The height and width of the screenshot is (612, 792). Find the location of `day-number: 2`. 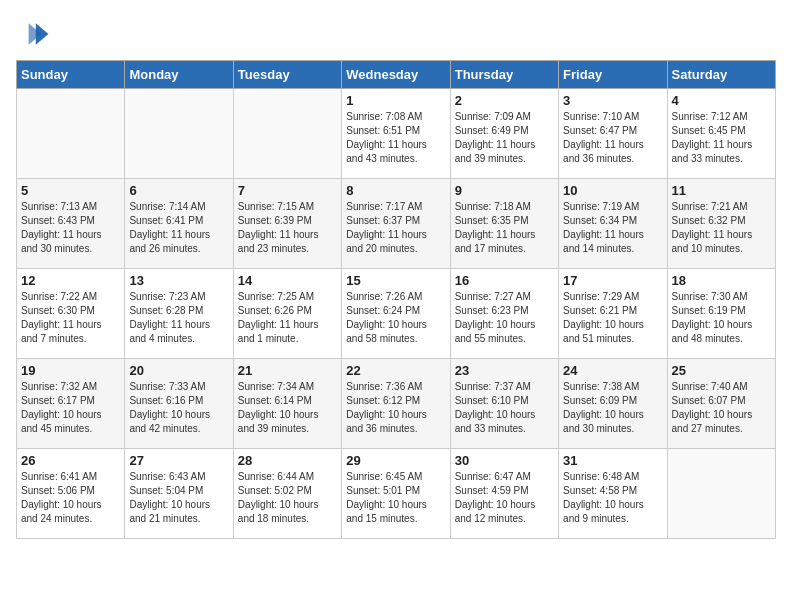

day-number: 2 is located at coordinates (504, 100).